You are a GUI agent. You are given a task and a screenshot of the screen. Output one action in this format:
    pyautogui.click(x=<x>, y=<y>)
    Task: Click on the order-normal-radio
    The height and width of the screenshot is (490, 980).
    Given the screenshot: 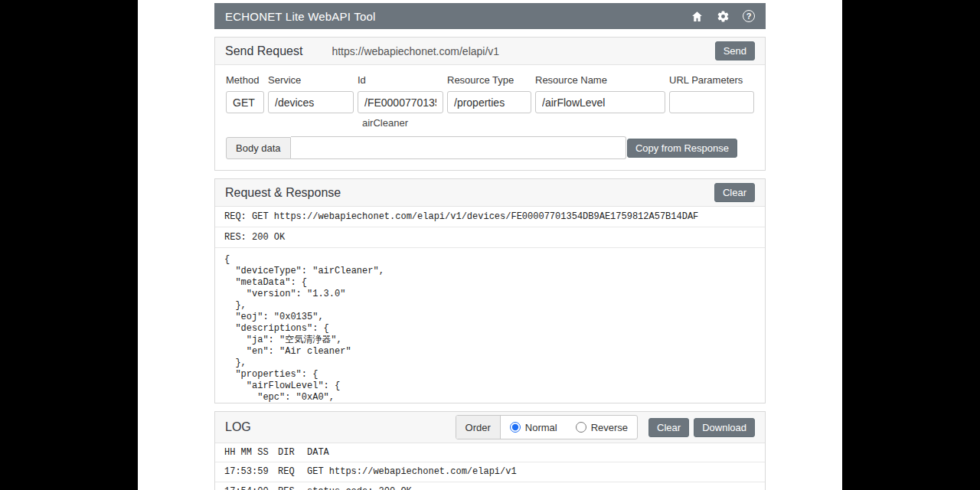 What is the action you would take?
    pyautogui.click(x=515, y=427)
    